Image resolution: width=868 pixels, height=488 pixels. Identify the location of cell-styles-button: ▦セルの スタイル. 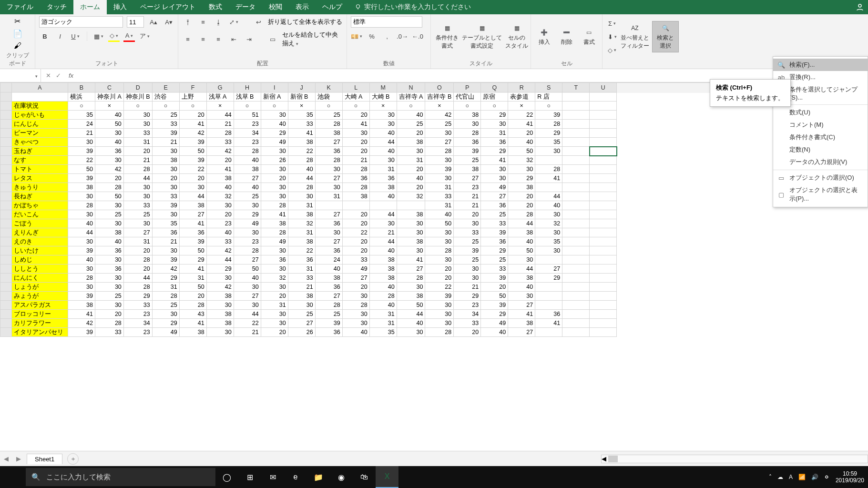
(517, 37).